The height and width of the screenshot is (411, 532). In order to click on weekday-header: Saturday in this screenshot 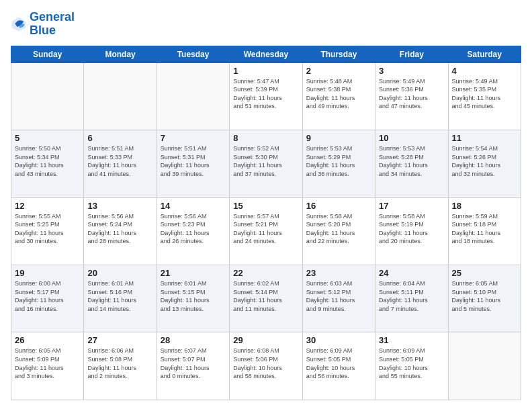, I will do `click(484, 54)`.